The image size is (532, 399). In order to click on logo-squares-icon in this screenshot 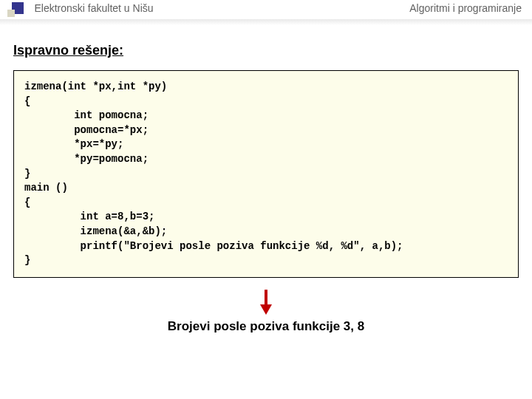, I will do `click(17, 10)`.